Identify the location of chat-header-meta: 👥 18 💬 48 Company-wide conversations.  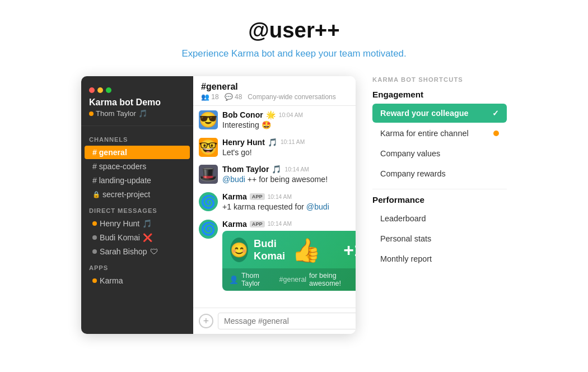
(269, 97).